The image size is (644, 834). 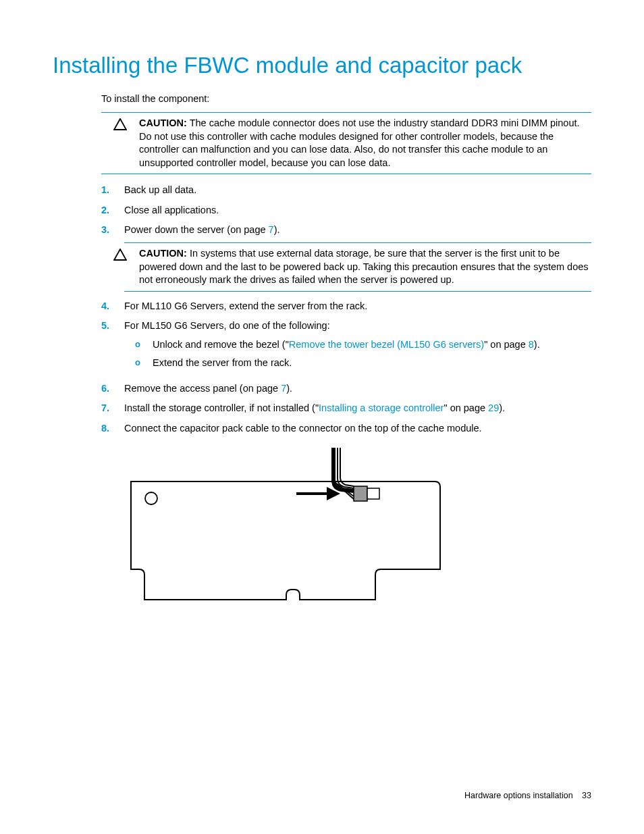 What do you see at coordinates (358, 347) in the screenshot?
I see `step-text: For ML150 G6 Servers, do one of the foll…` at bounding box center [358, 347].